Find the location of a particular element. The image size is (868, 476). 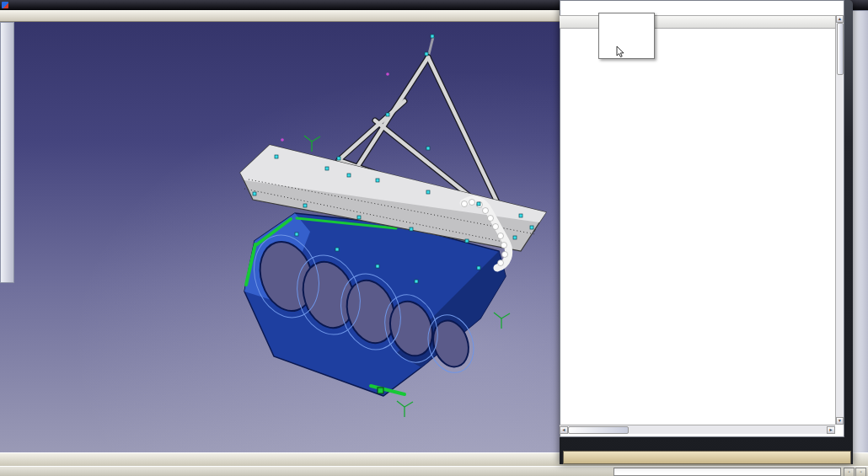

horizontal-scrollbar: ◄ ► is located at coordinates (698, 430).